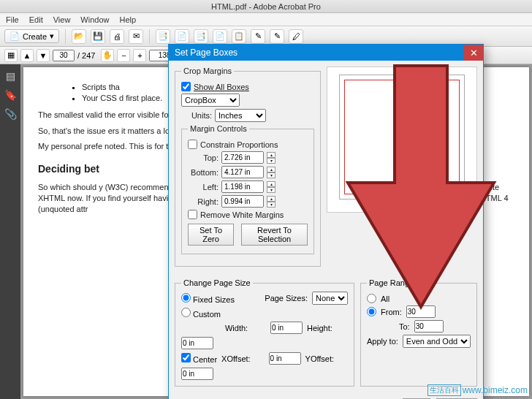  Describe the element at coordinates (62, 20) in the screenshot. I see `menu-view: View` at that location.